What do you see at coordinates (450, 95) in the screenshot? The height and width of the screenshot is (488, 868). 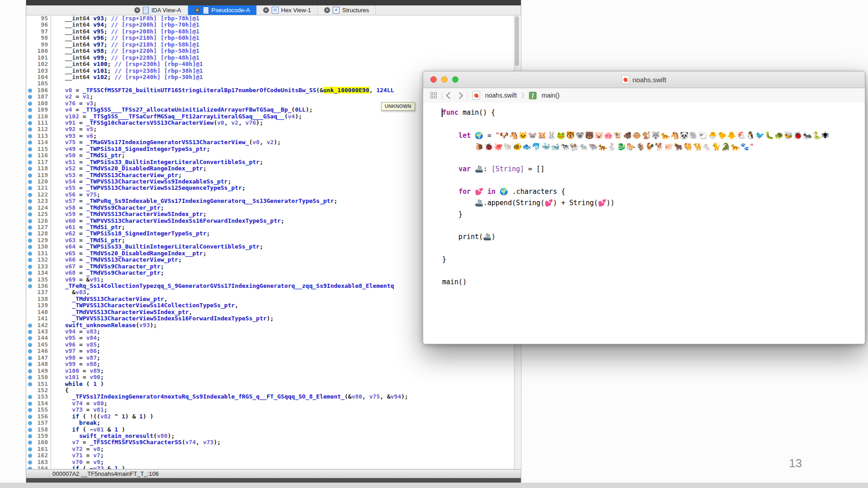 I see `back-button` at bounding box center [450, 95].